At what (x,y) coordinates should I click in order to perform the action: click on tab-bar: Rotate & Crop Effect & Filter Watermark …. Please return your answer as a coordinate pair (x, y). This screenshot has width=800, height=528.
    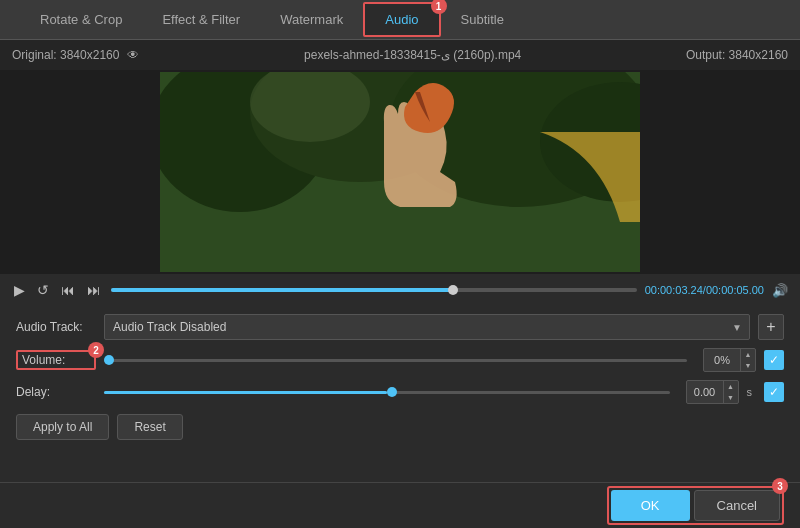
    Looking at the image, I should click on (400, 20).